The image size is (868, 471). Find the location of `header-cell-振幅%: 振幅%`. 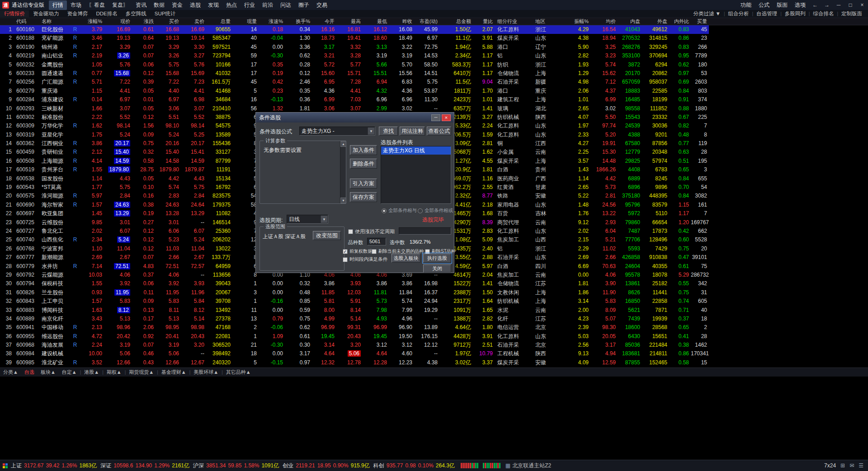

header-cell-振幅%: 振幅% is located at coordinates (574, 22).